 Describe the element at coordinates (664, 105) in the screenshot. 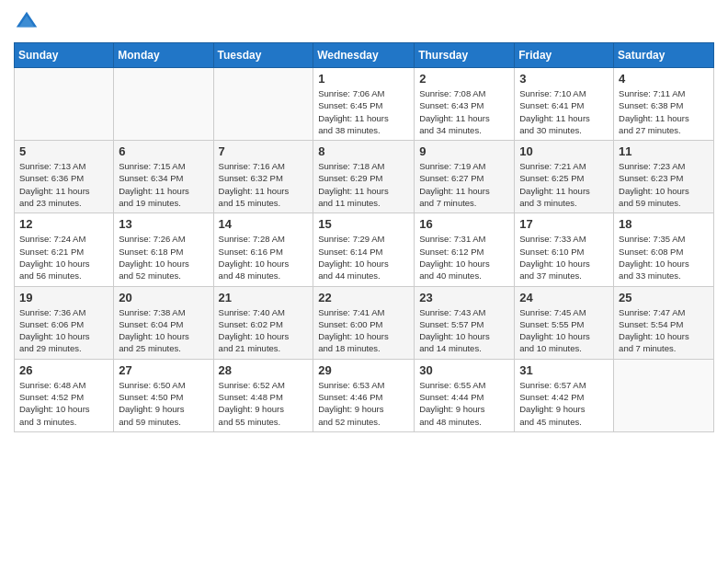

I see `calendar-cell: 4Sunrise: 7:11 AM Sunset: 6:38 PM Daylig…` at that location.